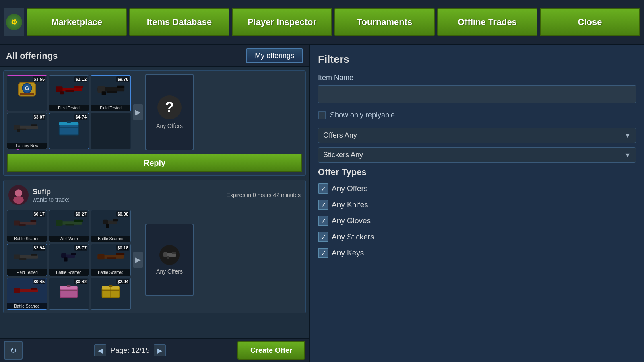  I want to click on all-offerings-title: All offerings, so click(126, 56).